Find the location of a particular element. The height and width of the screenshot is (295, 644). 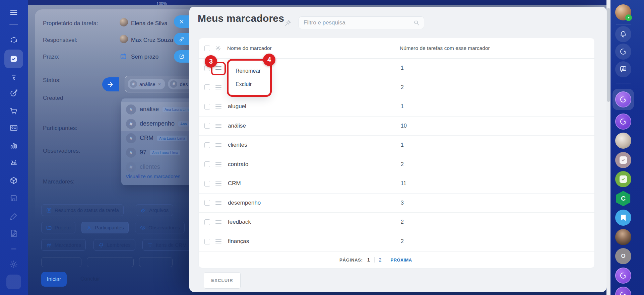

tag-chip: # análise ✕ is located at coordinates (146, 84).